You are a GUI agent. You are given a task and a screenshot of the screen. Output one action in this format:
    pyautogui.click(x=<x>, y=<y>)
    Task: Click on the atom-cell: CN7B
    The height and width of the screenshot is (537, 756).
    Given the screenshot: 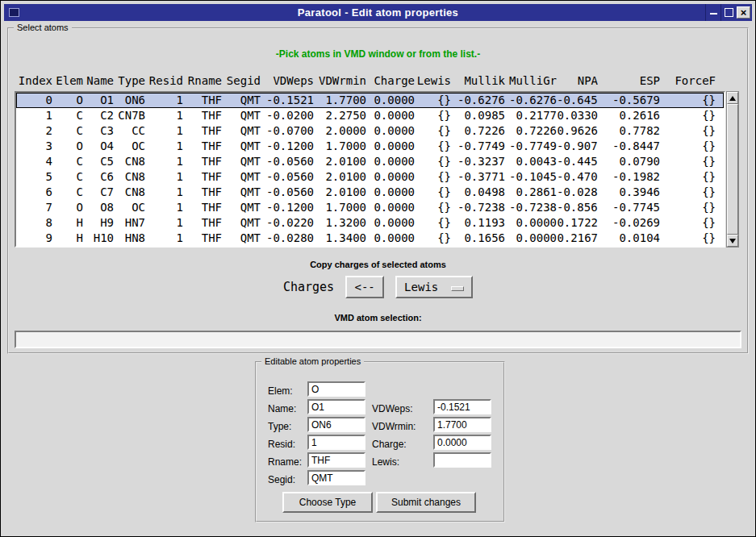 What is the action you would take?
    pyautogui.click(x=129, y=116)
    